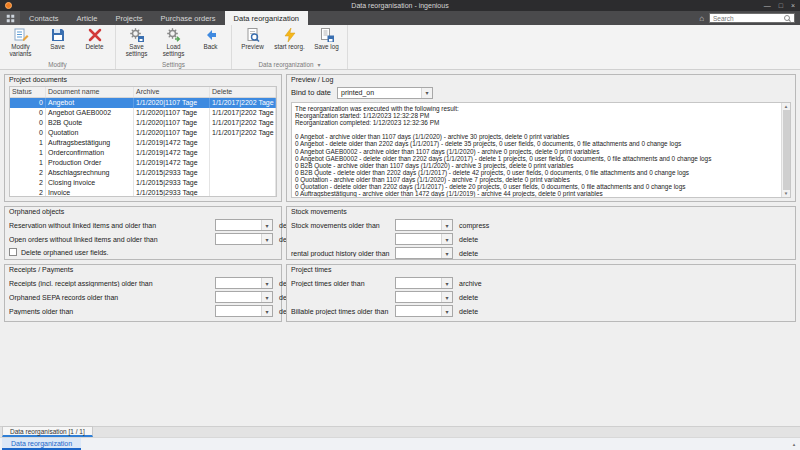 The height and width of the screenshot is (450, 800). Describe the element at coordinates (58, 39) in the screenshot. I see `save-button: Save` at that location.